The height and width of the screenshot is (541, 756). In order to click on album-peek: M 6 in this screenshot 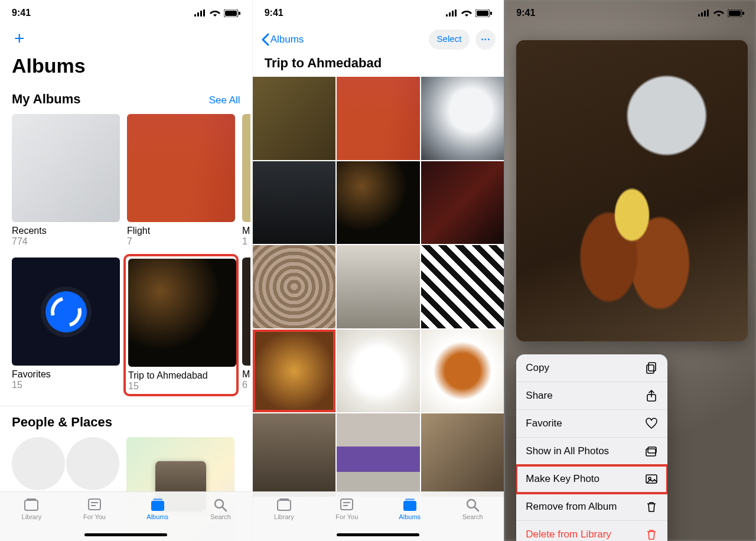, I will do `click(246, 324)`.